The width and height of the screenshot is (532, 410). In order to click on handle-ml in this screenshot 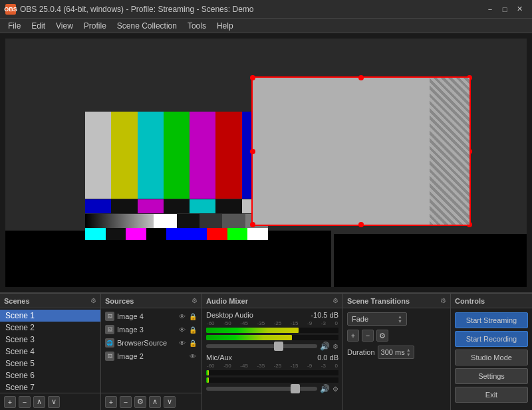, I will do `click(253, 152)`.